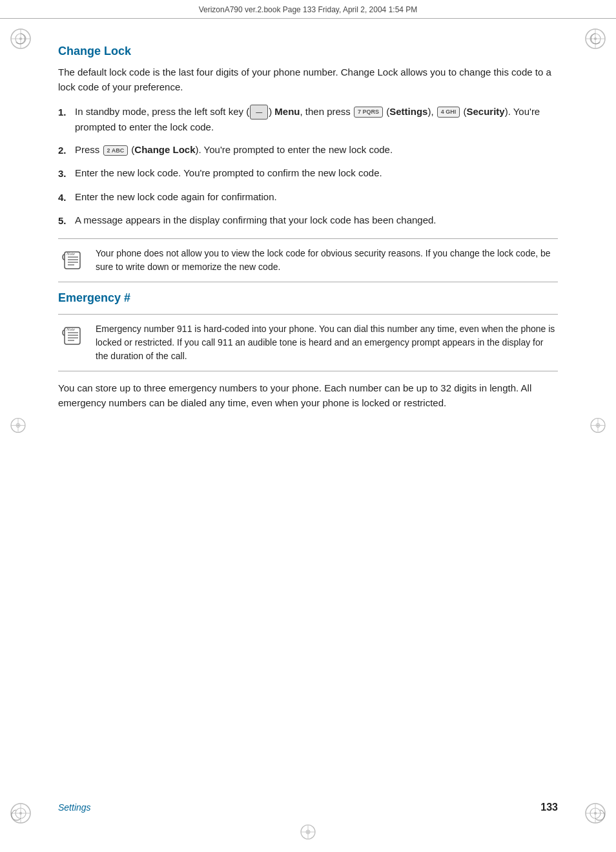  Describe the element at coordinates (308, 150) in the screenshot. I see `step-2: 2. Press 2 ABC (Change Lock). You're pro…` at that location.